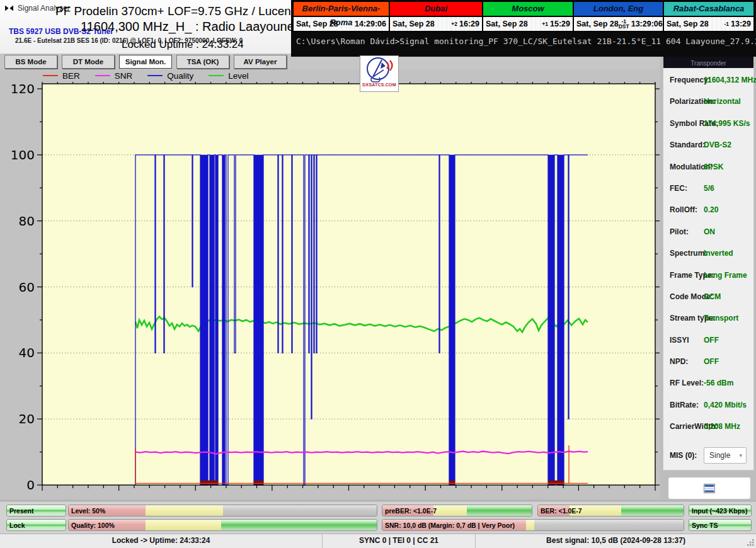  Describe the element at coordinates (679, 362) in the screenshot. I see `param-label: NPD:` at that location.